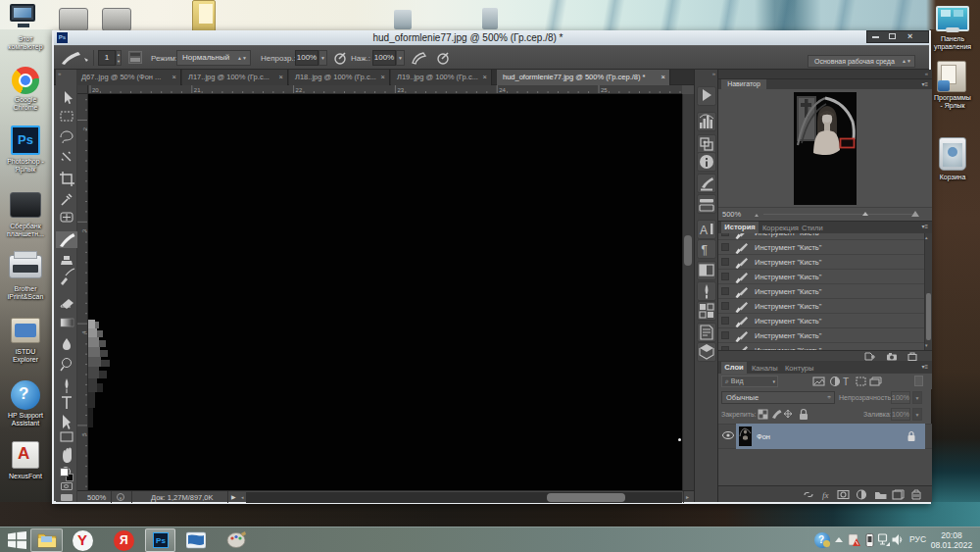  What do you see at coordinates (85, 128) in the screenshot?
I see `svg-text: 2` at bounding box center [85, 128].